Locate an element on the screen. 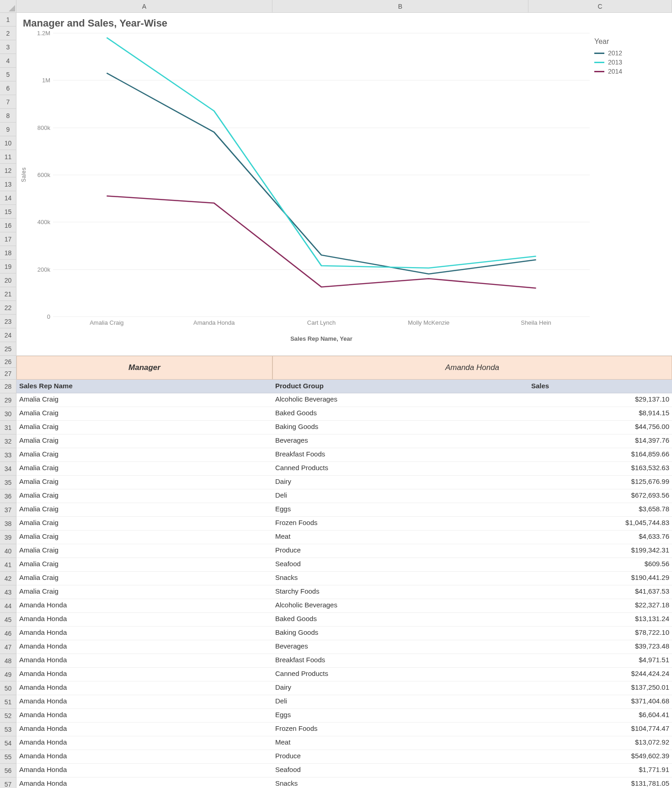 The width and height of the screenshot is (672, 788). row-header-8: 8 is located at coordinates (8, 116).